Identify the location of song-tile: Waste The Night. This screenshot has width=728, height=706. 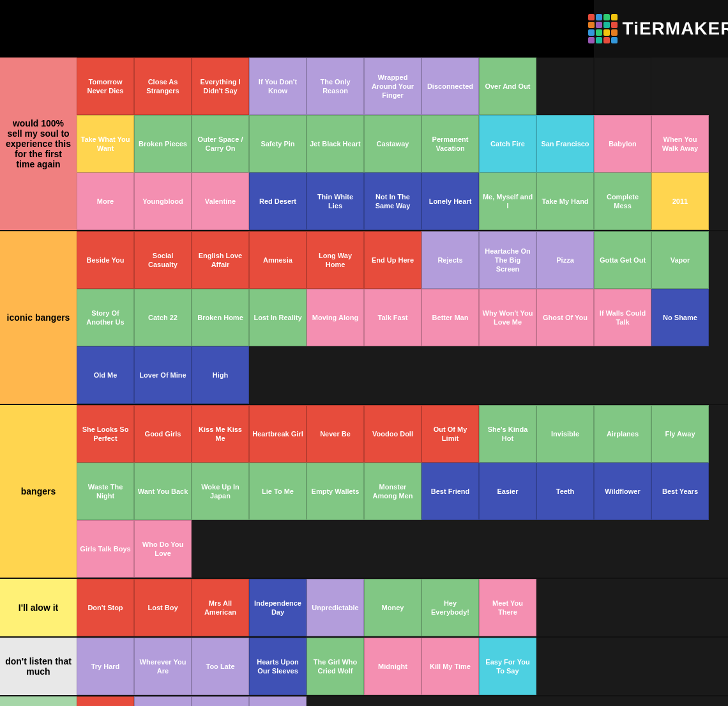
(105, 491).